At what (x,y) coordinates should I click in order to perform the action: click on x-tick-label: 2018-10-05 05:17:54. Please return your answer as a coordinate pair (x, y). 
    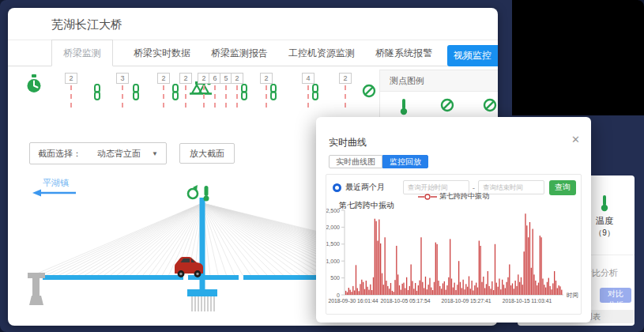
    Looking at the image, I should click on (405, 300).